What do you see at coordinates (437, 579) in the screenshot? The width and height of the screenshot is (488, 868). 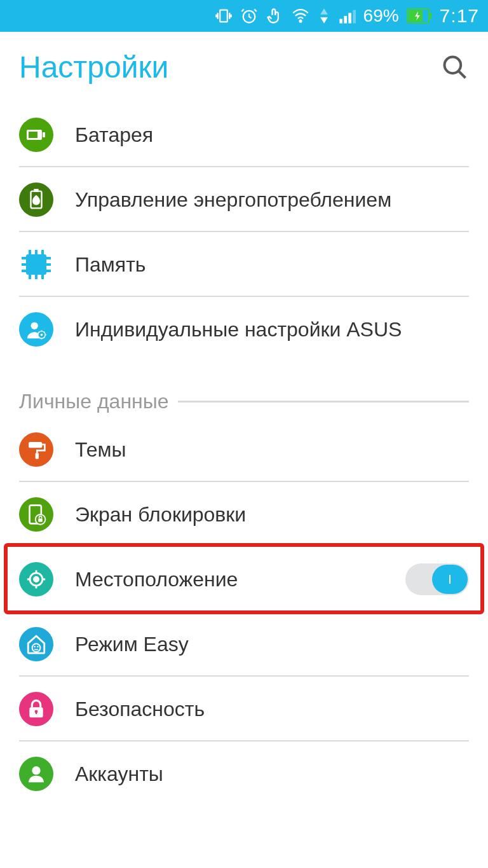 I see `location-toggle: I` at bounding box center [437, 579].